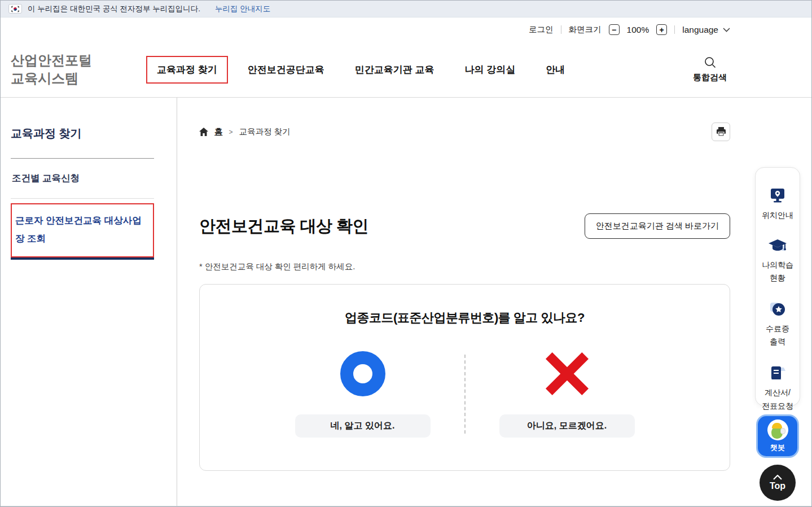 Image resolution: width=812 pixels, height=507 pixels. I want to click on sidebar-item-worker-safety-education-lookup: 근로자 안전보건교육 대상사업장 조회, so click(82, 230).